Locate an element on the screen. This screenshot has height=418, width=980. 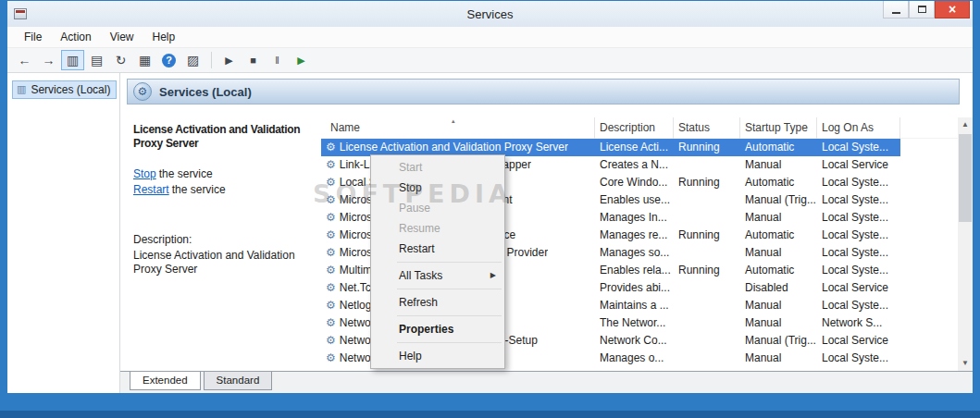
pause-service-icon: ‖ is located at coordinates (278, 60).